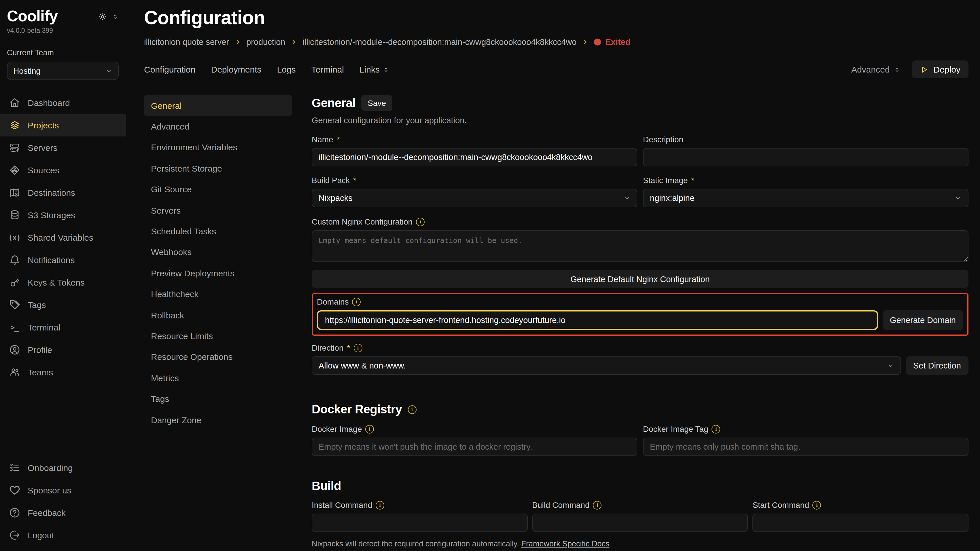  What do you see at coordinates (923, 320) in the screenshot?
I see `generate-domain-button: Generate Domain` at bounding box center [923, 320].